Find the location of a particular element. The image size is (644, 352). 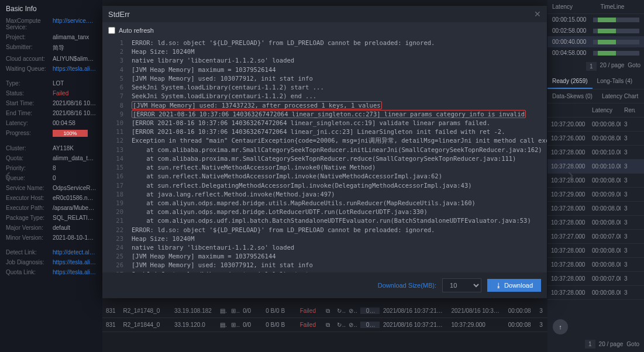

col-latency: Latency is located at coordinates (572, 7).